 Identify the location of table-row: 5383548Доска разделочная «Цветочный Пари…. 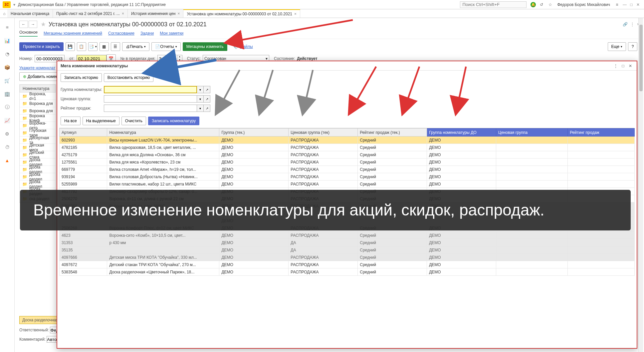
(347, 272).